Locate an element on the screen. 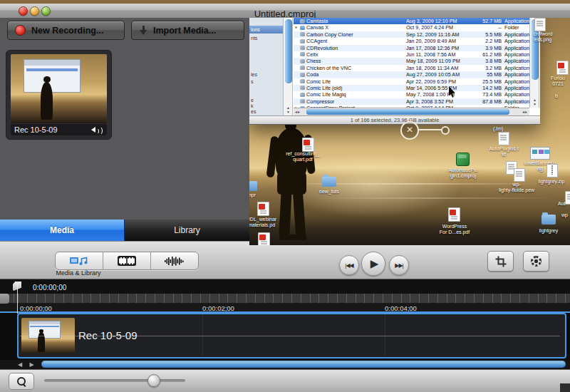  sidebar-fragment: les is located at coordinates (266, 75).